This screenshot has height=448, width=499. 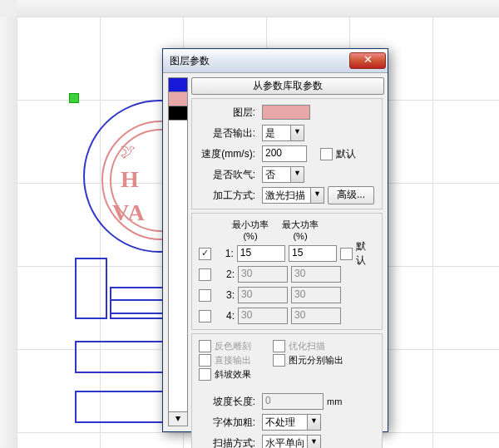 I want to click on speed-input: 200, so click(x=284, y=154).